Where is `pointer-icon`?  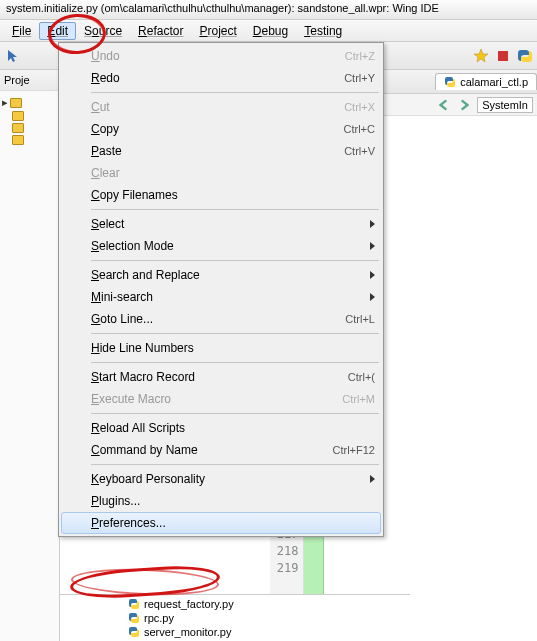 pointer-icon is located at coordinates (14, 56).